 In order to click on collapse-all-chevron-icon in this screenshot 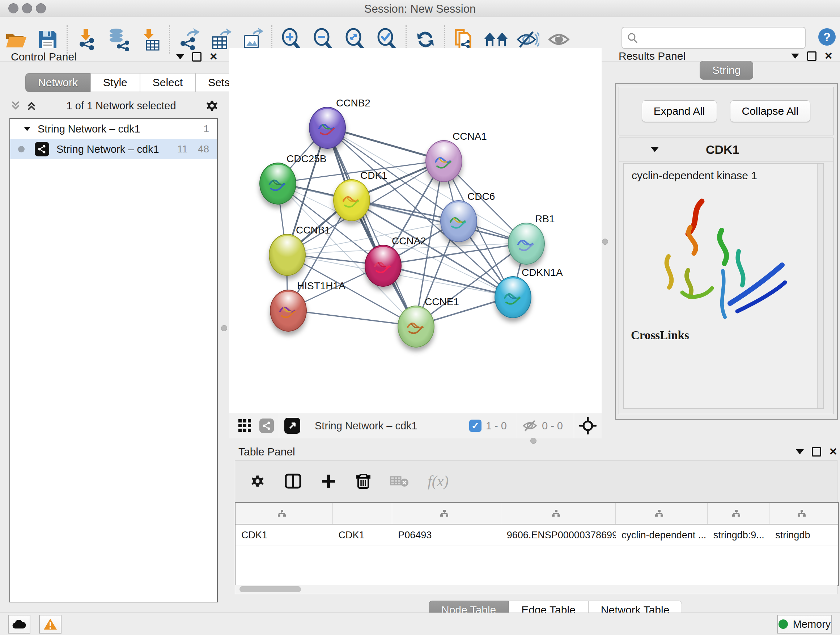, I will do `click(32, 106)`.